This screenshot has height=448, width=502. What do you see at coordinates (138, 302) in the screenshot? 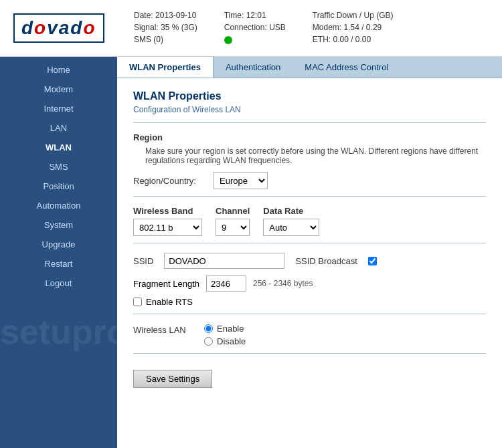
I see `enable-rts-checkbox` at bounding box center [138, 302].